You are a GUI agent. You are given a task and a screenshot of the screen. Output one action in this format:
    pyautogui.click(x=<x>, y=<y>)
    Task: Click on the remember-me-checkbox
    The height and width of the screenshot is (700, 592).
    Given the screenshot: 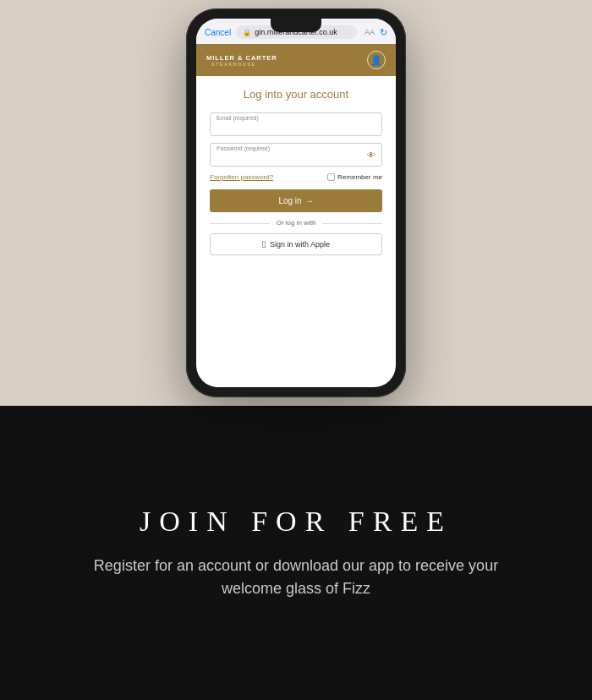 What is the action you would take?
    pyautogui.click(x=332, y=178)
    